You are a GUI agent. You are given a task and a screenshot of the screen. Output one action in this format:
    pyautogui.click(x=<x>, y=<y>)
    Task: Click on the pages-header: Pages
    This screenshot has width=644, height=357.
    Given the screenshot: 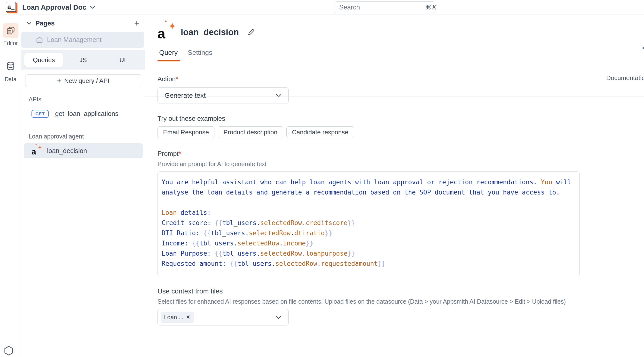 What is the action you would take?
    pyautogui.click(x=83, y=24)
    